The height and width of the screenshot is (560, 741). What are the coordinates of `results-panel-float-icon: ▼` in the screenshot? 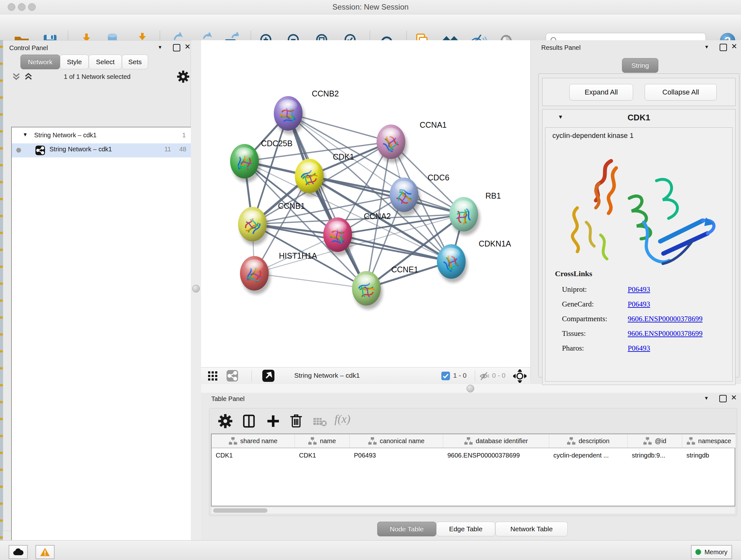 It's located at (707, 47).